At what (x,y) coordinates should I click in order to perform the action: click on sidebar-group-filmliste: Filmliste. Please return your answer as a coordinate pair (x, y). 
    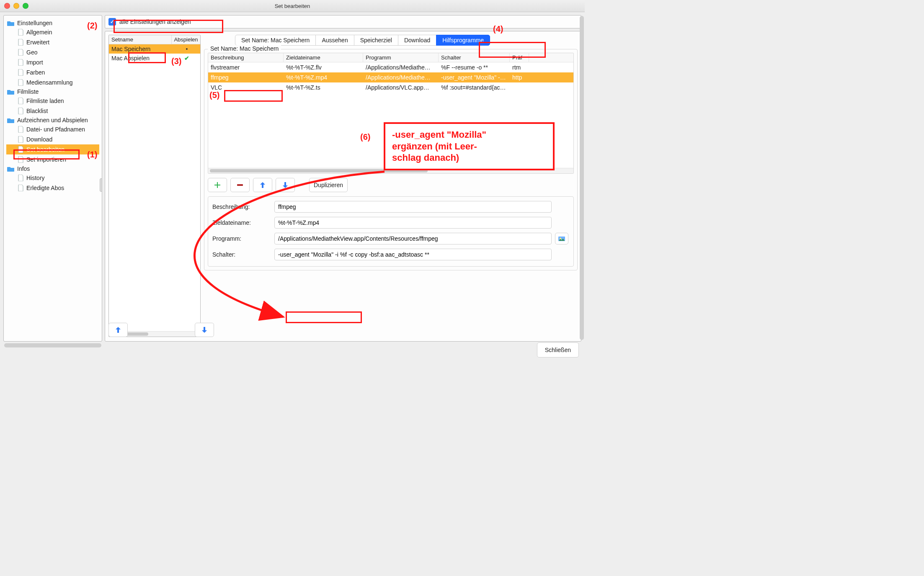
    Looking at the image, I should click on (53, 92).